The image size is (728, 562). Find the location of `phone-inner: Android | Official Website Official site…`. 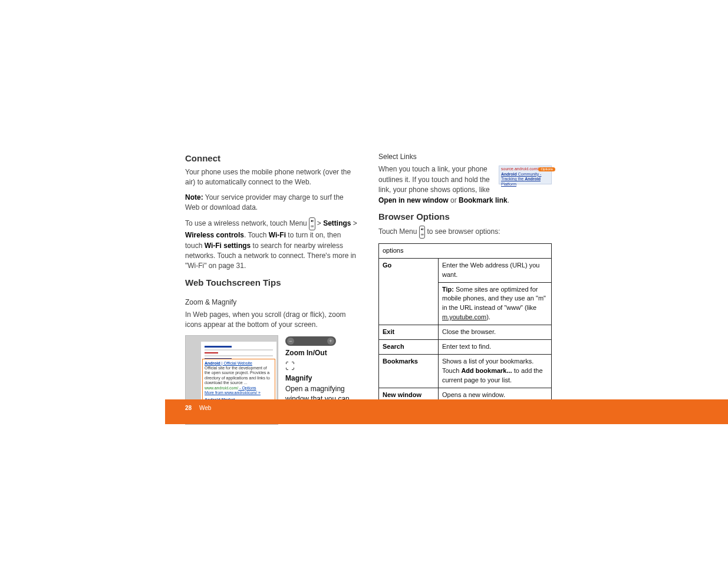

phone-inner: Android | Official Website Official site… is located at coordinates (239, 374).